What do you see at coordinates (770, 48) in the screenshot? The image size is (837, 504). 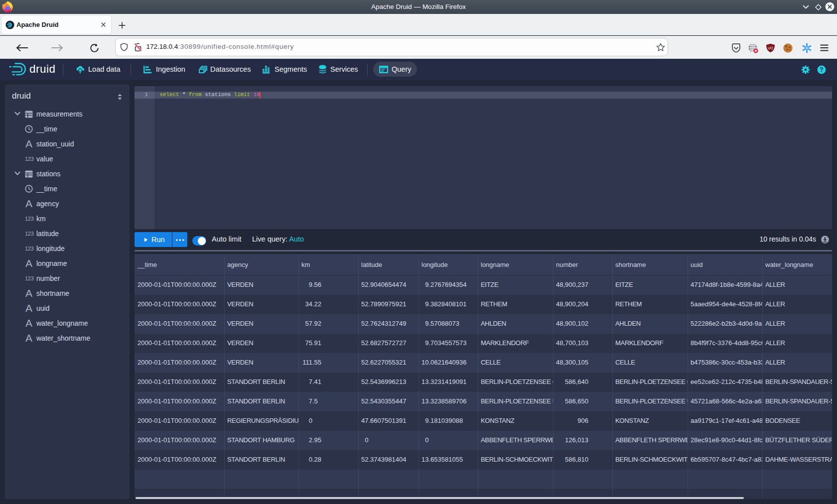 I see `svg-text: UO` at bounding box center [770, 48].